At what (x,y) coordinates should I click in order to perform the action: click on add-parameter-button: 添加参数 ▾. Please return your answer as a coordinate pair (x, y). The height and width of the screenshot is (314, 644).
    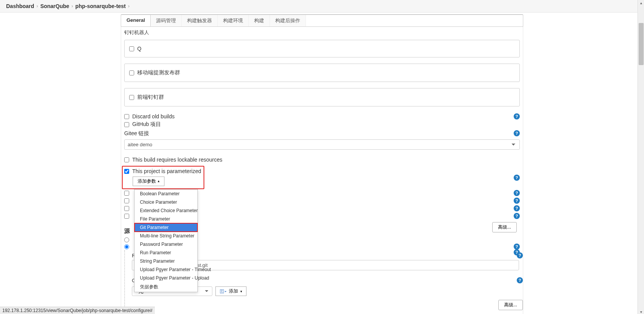
    Looking at the image, I should click on (149, 182).